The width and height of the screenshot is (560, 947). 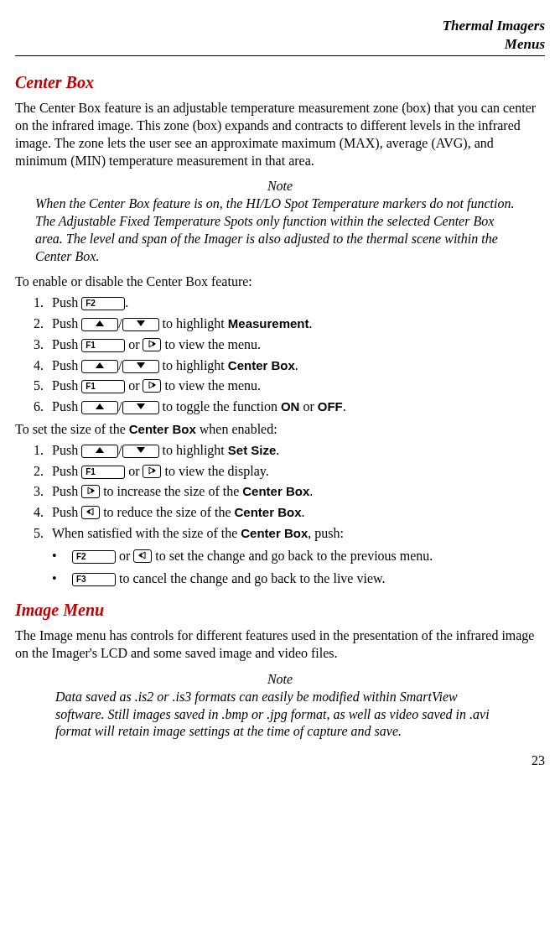 I want to click on header-title: Thermal Imagers, so click(x=280, y=26).